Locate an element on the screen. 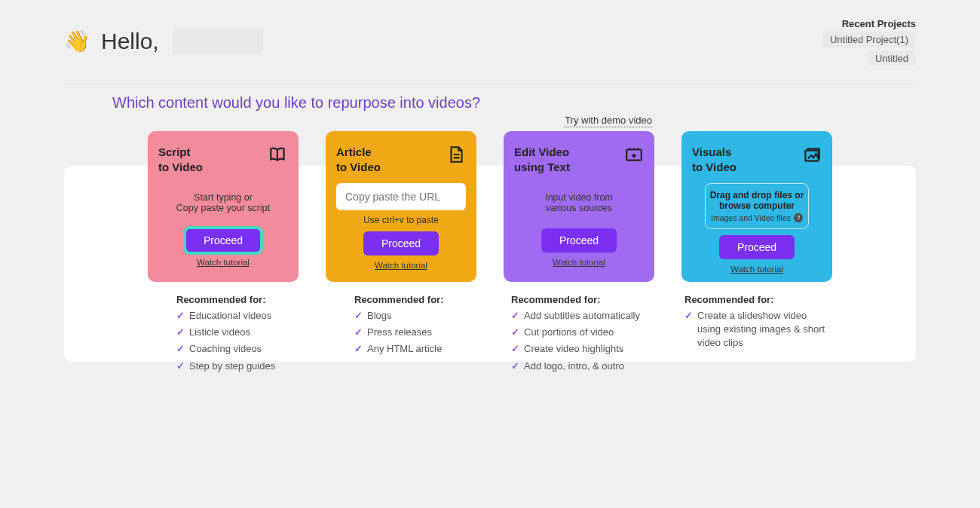  page-prompt: Which content would you like to repurpos… is located at coordinates (514, 103).